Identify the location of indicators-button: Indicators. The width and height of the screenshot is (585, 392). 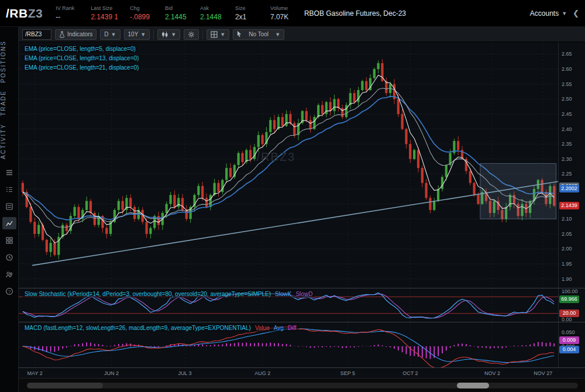
(76, 35).